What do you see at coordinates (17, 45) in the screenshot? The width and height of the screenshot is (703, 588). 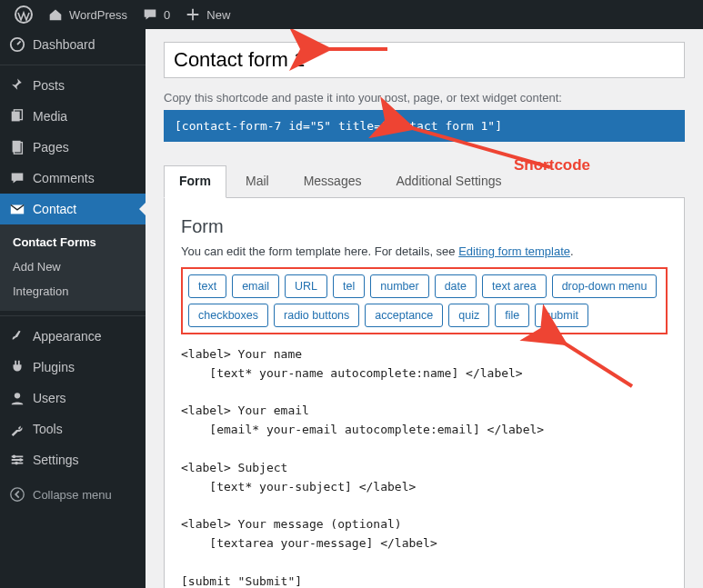 I see `dashboard-icon` at bounding box center [17, 45].